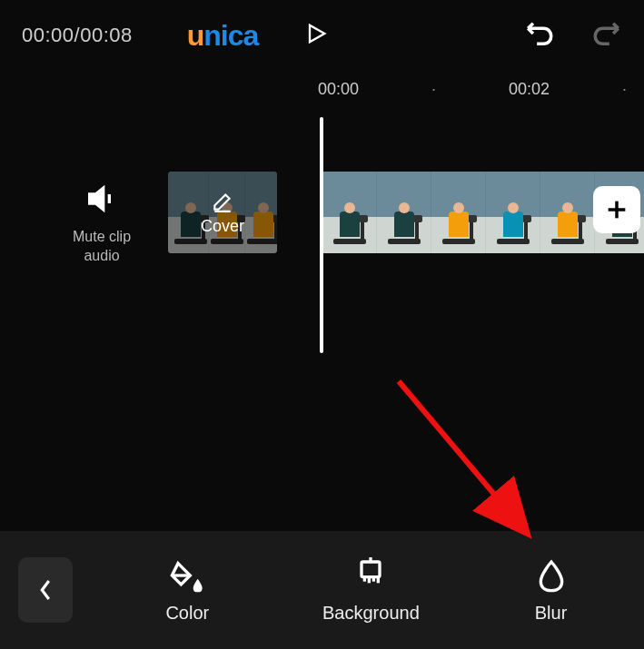 The image size is (644, 649). What do you see at coordinates (471, 463) in the screenshot?
I see `annotation-arrow` at bounding box center [471, 463].